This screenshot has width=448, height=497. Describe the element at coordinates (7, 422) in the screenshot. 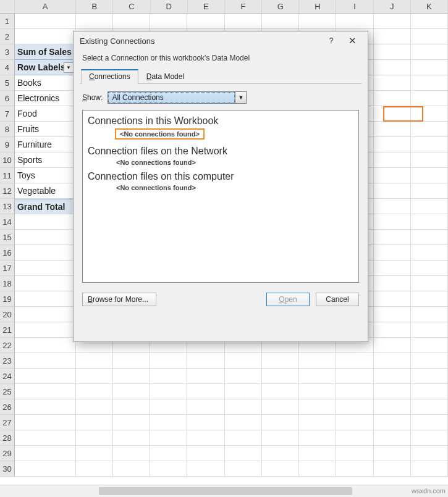

I see `row-header: 27` at that location.